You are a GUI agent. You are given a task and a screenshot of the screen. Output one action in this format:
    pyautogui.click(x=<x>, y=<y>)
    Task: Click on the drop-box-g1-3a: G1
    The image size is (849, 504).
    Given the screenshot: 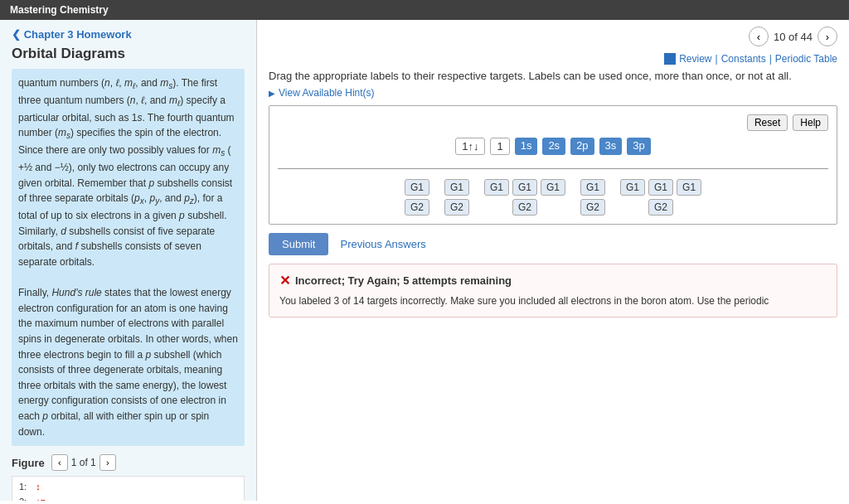 What is the action you would take?
    pyautogui.click(x=497, y=187)
    